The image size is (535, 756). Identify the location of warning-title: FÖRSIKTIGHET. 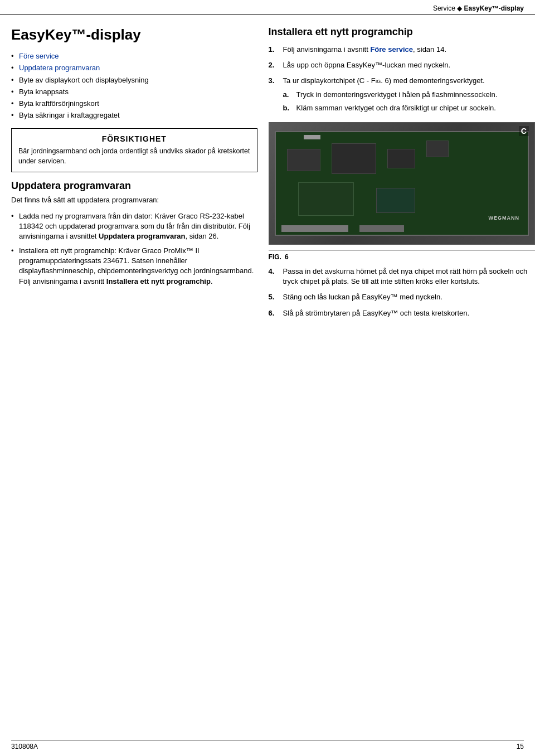
(134, 139).